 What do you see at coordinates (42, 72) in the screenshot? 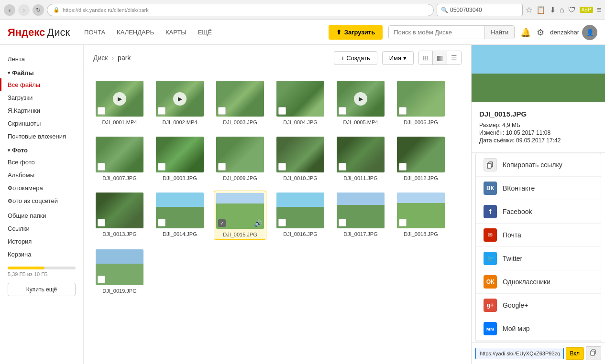
I see `sidebar-section-files: ▾ Файлы` at bounding box center [42, 72].